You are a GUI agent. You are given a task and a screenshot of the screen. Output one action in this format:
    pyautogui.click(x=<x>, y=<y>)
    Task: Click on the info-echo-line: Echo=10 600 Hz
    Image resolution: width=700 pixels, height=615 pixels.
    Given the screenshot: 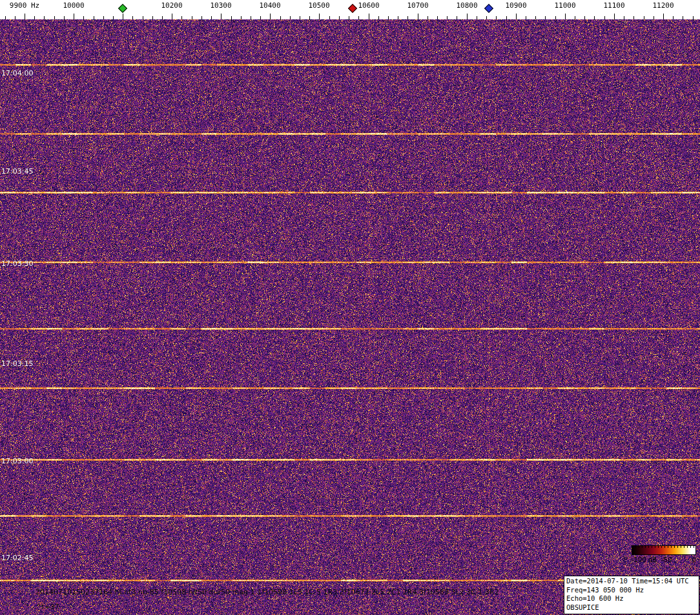 What is the action you would take?
    pyautogui.click(x=632, y=599)
    